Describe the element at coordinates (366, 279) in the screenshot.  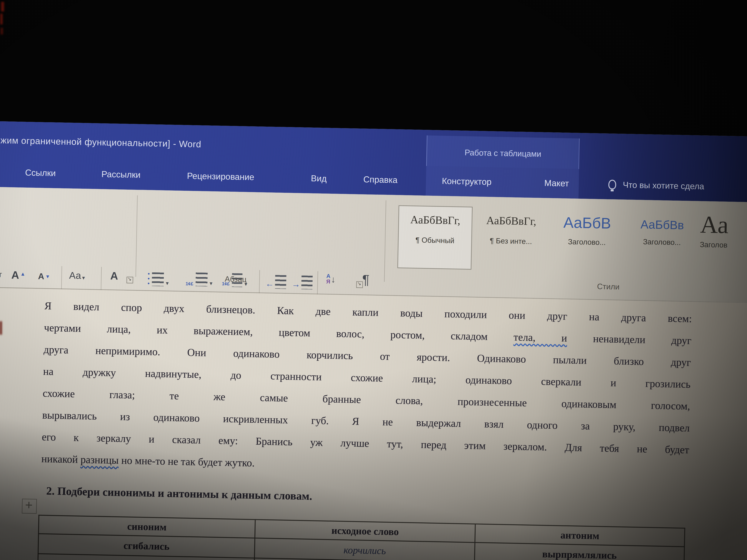
I see `show-marks-button: ¶` at that location.